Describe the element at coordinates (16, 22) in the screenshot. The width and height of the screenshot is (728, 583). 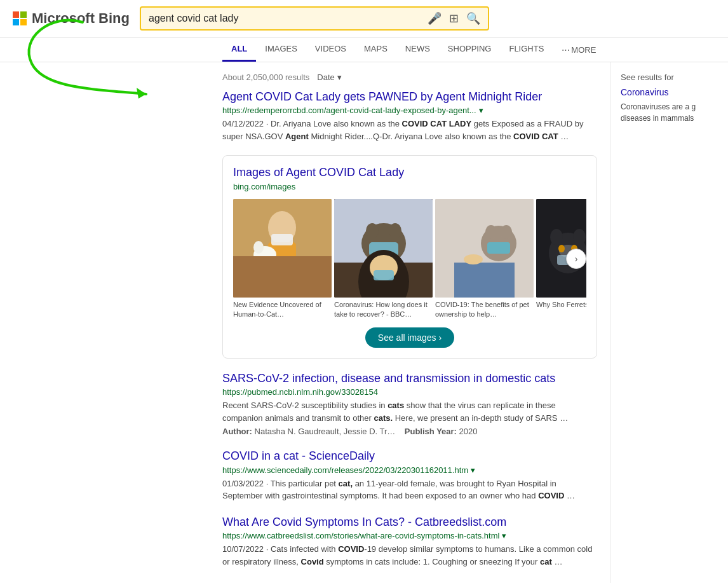
I see `logo-blue` at that location.